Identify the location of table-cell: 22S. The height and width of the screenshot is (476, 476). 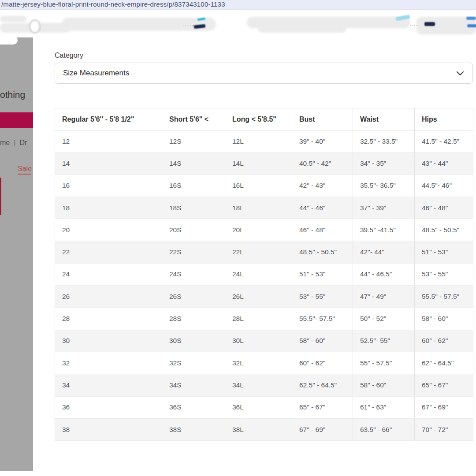
(194, 252).